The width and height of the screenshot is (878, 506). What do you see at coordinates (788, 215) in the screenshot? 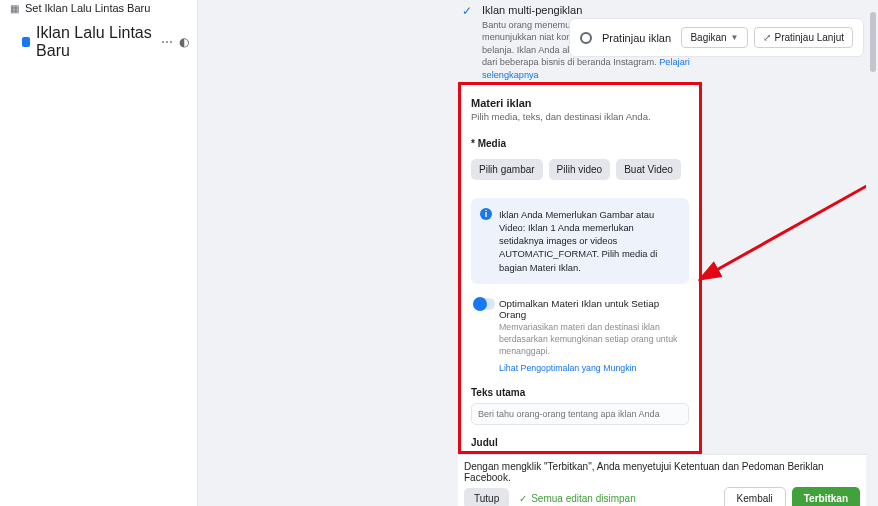
I see `annotation-arrow` at bounding box center [788, 215].